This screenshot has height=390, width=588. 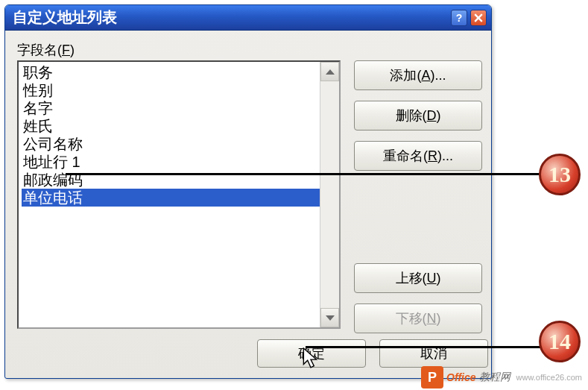 I want to click on delete-button: 删除(D), so click(x=418, y=116).